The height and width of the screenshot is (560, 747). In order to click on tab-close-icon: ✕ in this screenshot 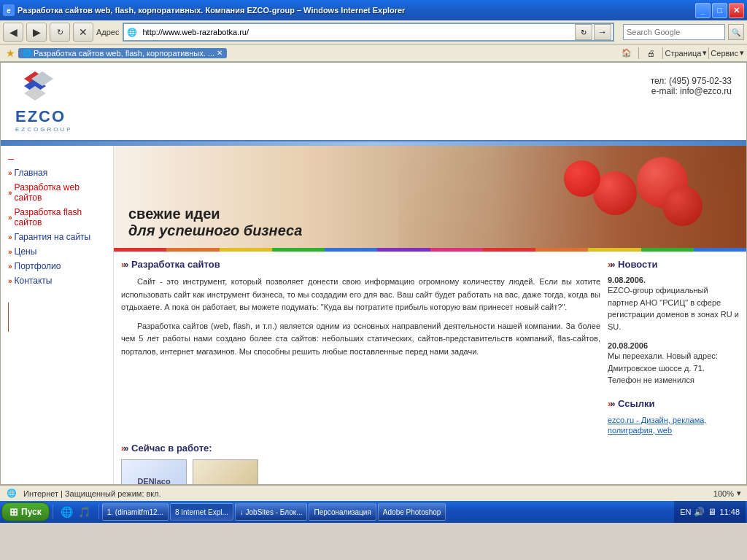, I will do `click(220, 52)`.